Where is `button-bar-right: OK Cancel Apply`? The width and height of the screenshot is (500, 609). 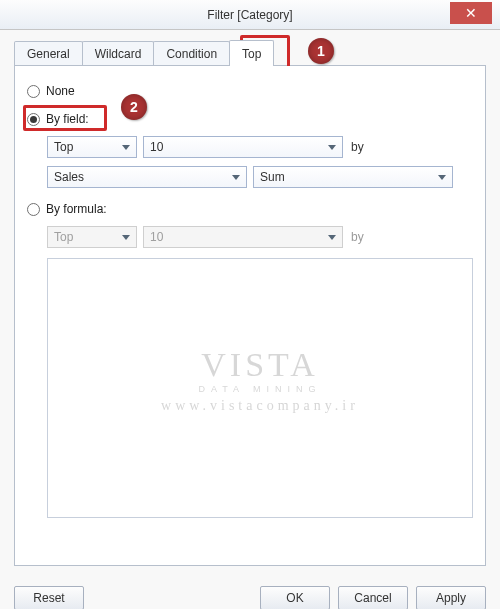 button-bar-right: OK Cancel Apply is located at coordinates (373, 598).